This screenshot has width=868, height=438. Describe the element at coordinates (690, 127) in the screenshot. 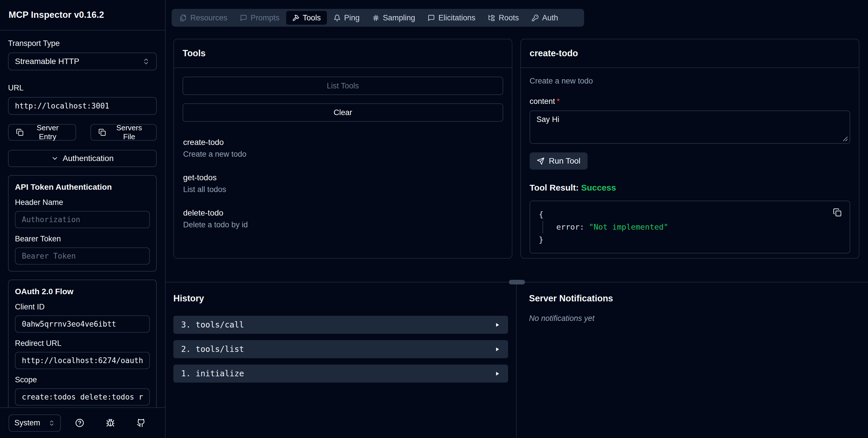

I see `content-textarea: Say Hi` at that location.